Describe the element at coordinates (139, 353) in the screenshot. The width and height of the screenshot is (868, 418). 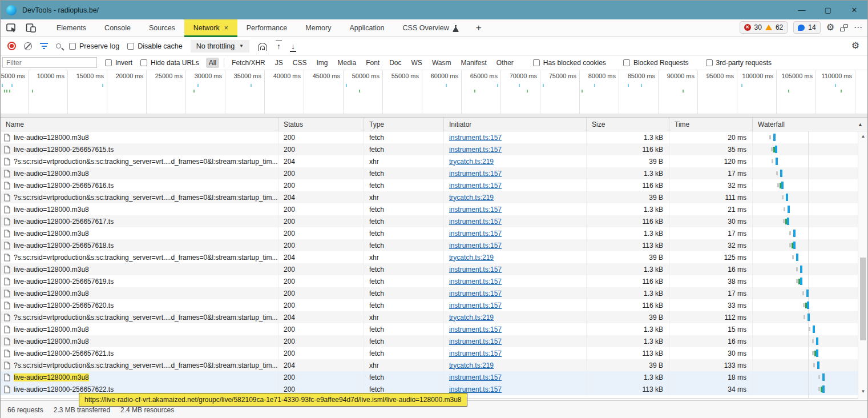
I see `request-name-cell: live-audio=128000-256657621.ts` at that location.